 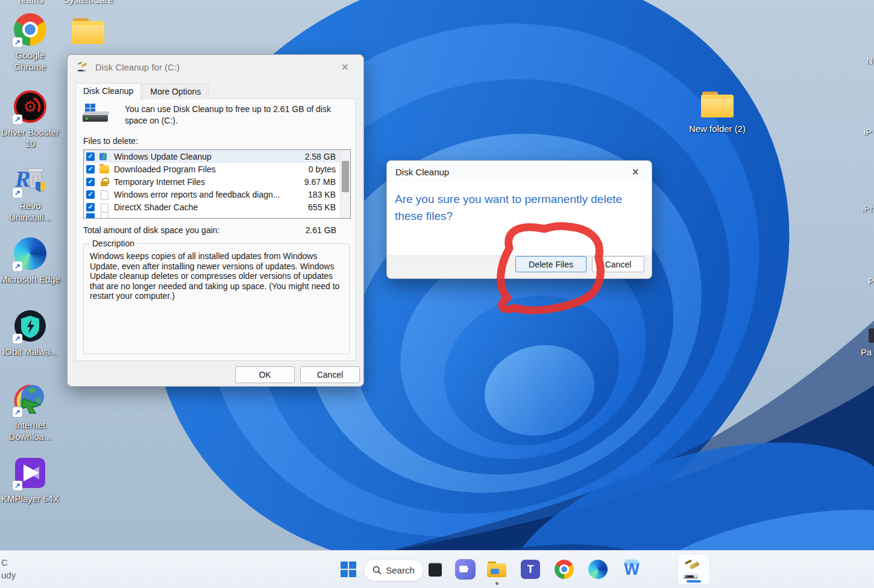 I want to click on chat-icon, so click(x=465, y=569).